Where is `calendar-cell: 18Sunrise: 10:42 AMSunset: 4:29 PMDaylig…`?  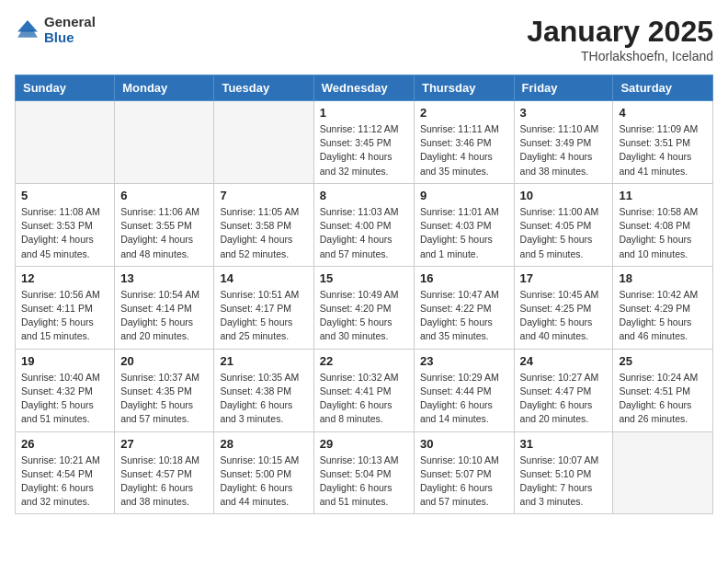
calendar-cell: 18Sunrise: 10:42 AMSunset: 4:29 PMDaylig… is located at coordinates (664, 307).